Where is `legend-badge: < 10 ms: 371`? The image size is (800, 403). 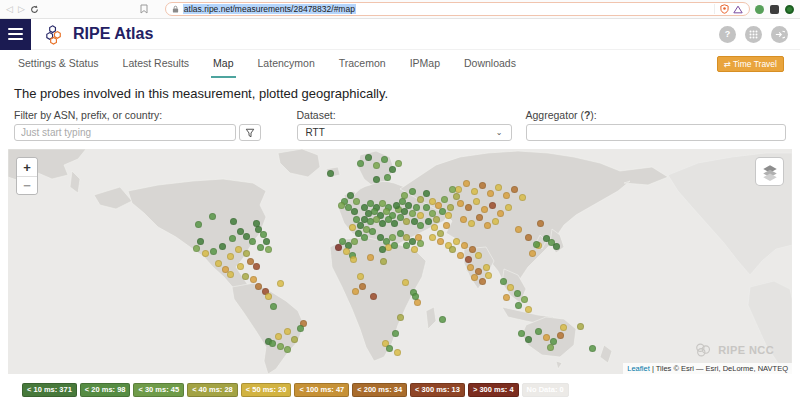
legend-badge: < 10 ms: 371 is located at coordinates (50, 390).